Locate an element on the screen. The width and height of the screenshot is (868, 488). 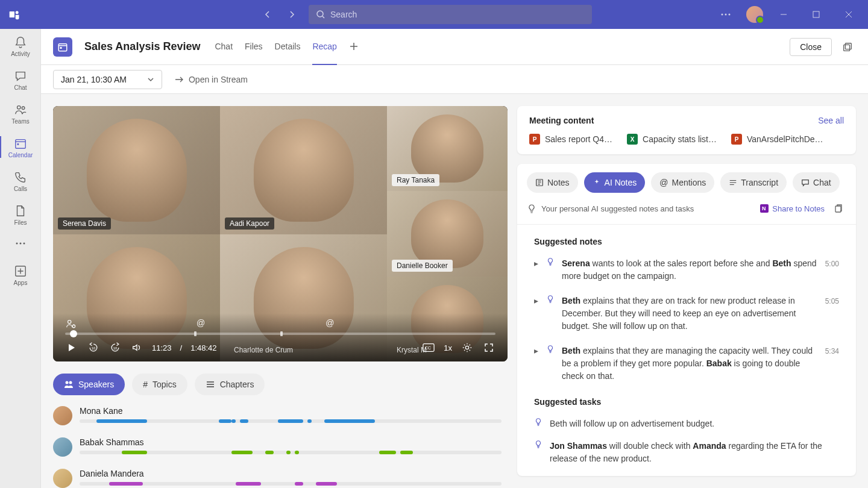
share-to-notes-link: N Share to Notes is located at coordinates (792, 208).